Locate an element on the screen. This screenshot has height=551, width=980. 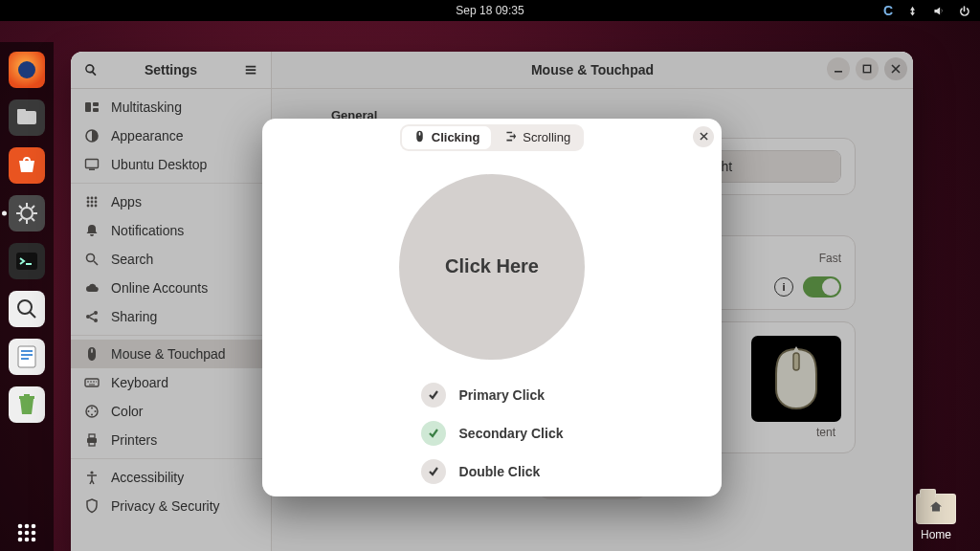
weather-icon: C is located at coordinates (888, 11).